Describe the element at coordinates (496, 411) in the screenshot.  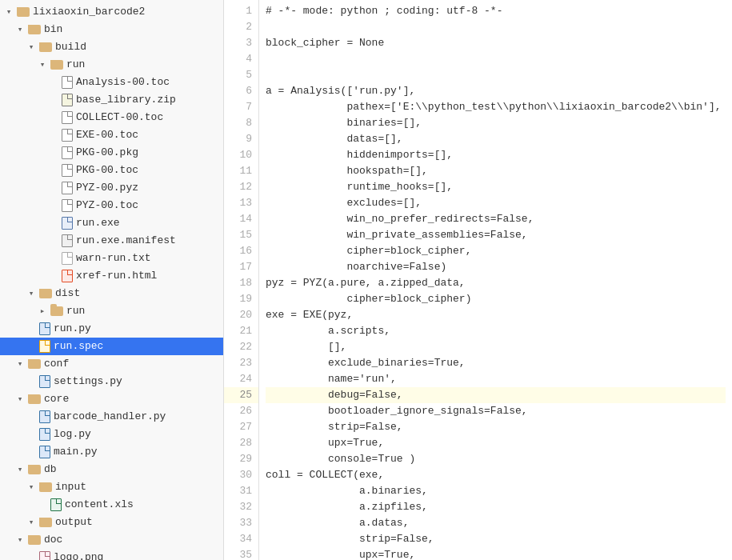
I see `code-line-26: bootloader_ignore_signals=False,` at that location.